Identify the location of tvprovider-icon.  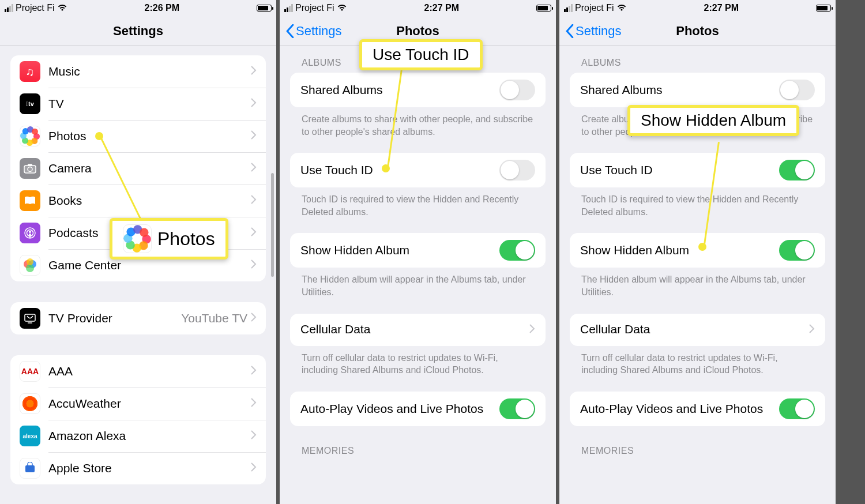
(30, 318).